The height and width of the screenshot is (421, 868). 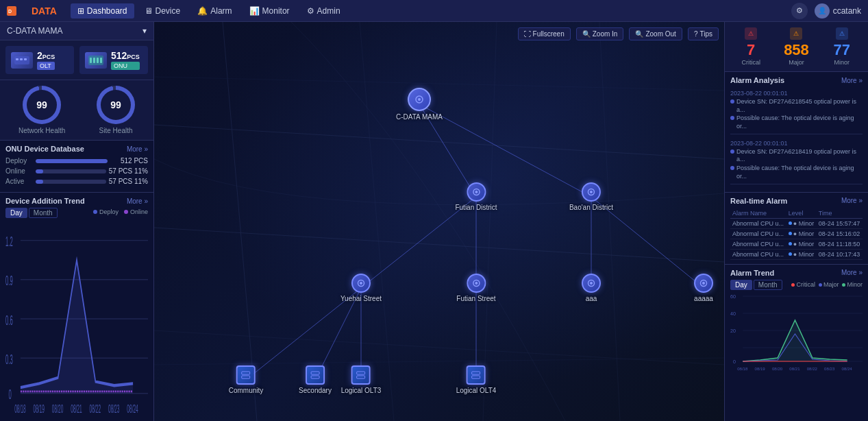 I want to click on trend-legend: Deploy Online, so click(x=121, y=212).